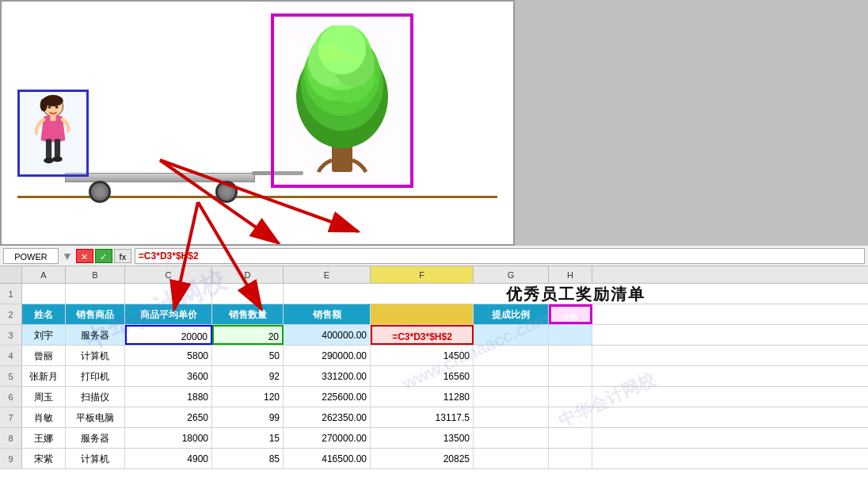 This screenshot has height=493, width=868. Describe the element at coordinates (422, 355) in the screenshot. I see `cell-f4: 14500` at that location.